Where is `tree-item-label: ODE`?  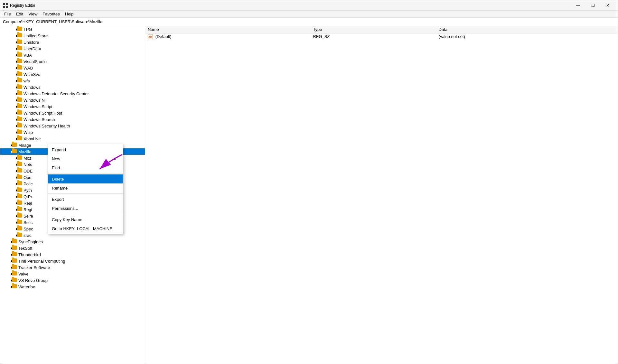 tree-item-label: ODE is located at coordinates (28, 171).